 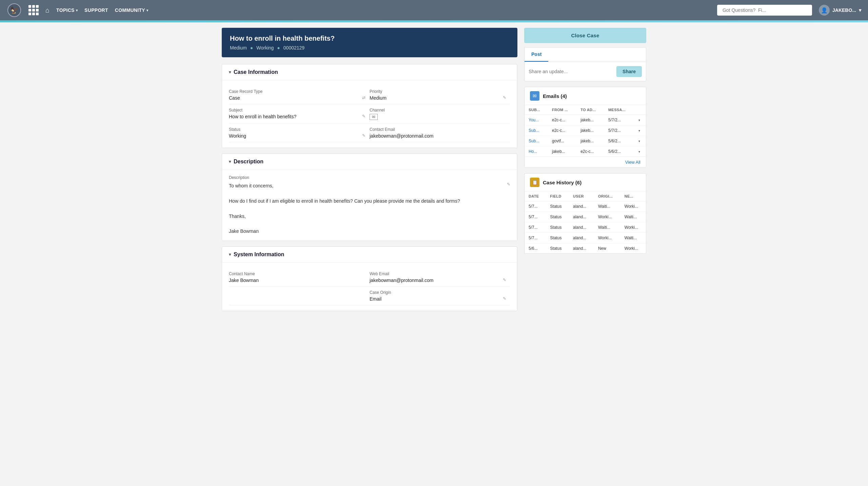 What do you see at coordinates (244, 280) in the screenshot?
I see `contact-name-value: Jake Bowman` at bounding box center [244, 280].